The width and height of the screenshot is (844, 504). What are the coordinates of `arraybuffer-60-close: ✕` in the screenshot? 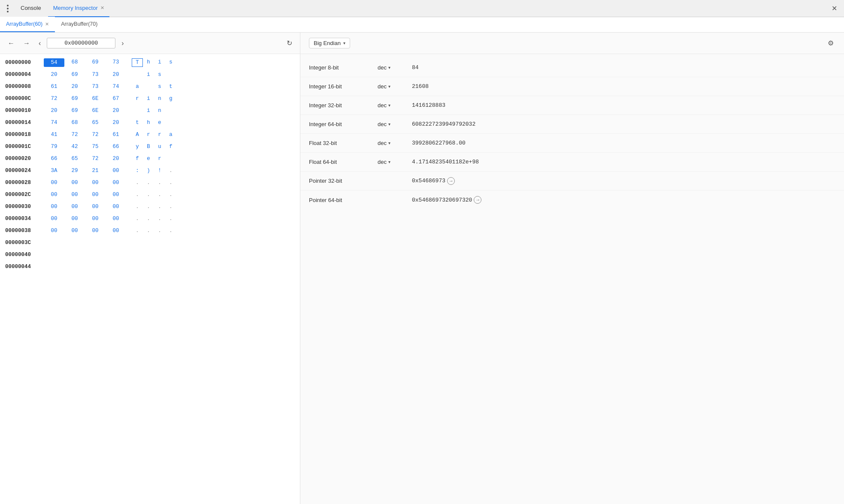 It's located at (47, 24).